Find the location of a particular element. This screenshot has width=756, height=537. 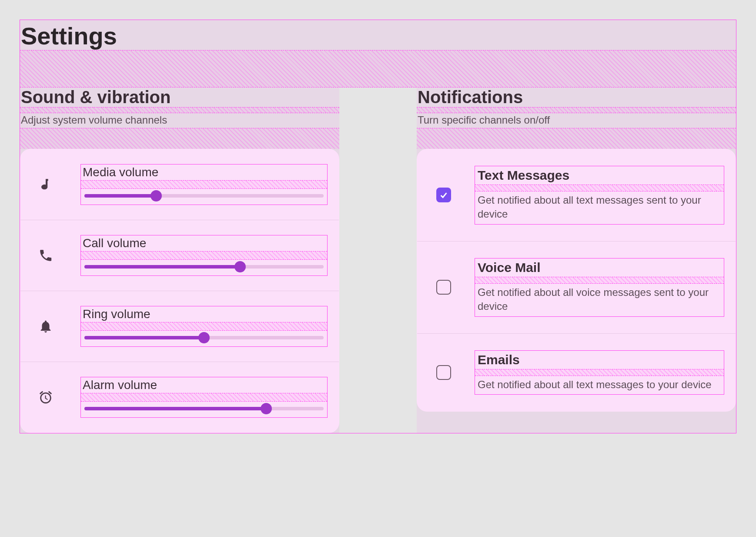

notification-desc: Get notified about all voice messages se… is located at coordinates (599, 300).